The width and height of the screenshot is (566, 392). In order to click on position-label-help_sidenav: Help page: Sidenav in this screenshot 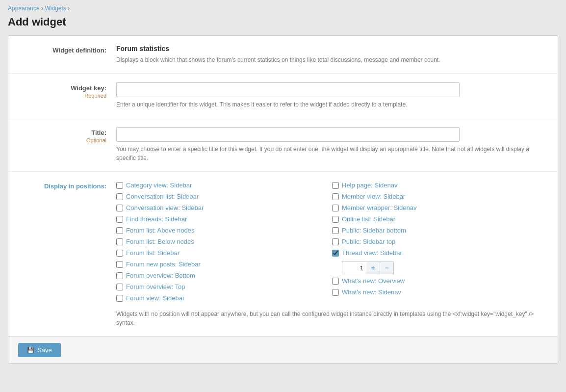, I will do `click(370, 185)`.